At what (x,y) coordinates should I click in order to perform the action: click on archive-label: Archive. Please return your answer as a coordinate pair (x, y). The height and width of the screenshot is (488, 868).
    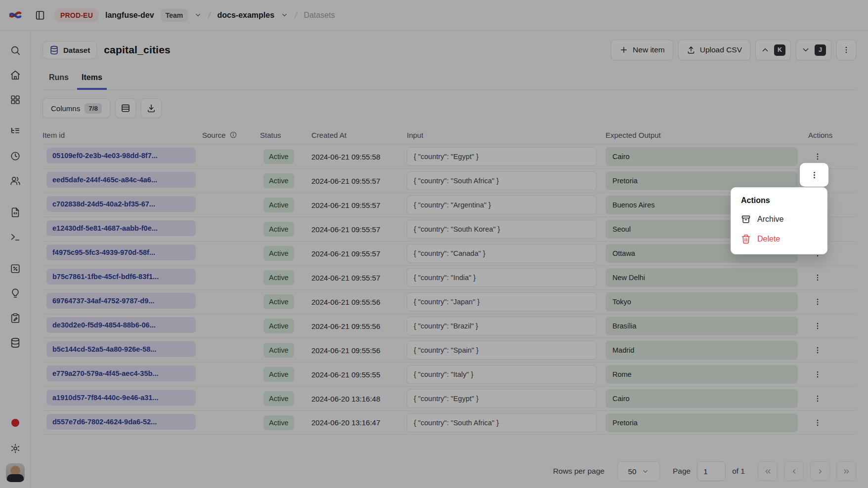
    Looking at the image, I should click on (770, 219).